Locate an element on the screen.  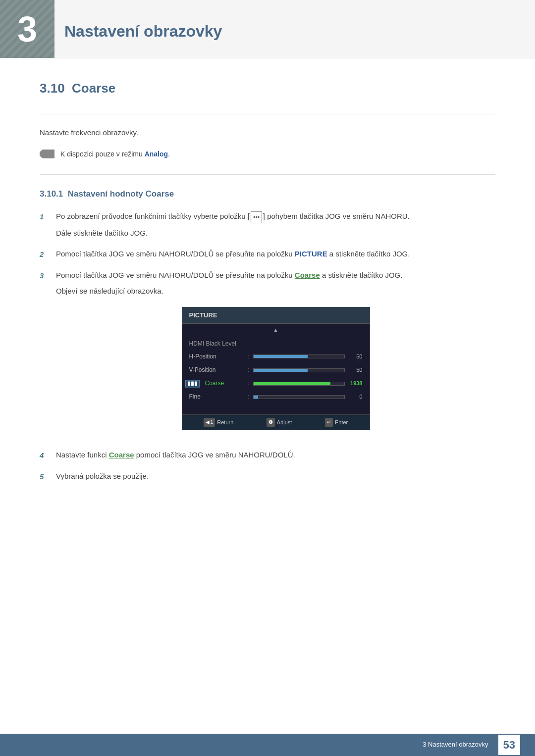
menu-hposition-value: 50 is located at coordinates (355, 357).